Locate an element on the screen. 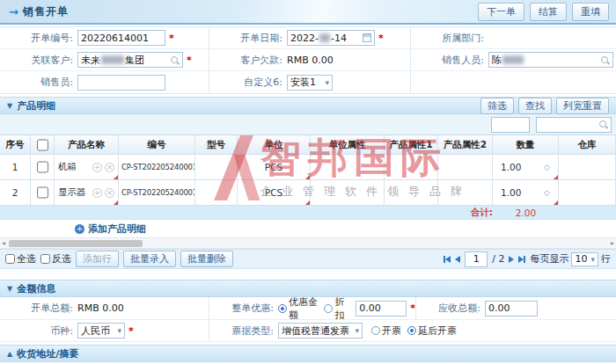 The height and width of the screenshot is (364, 616). add-product-label: 添加产品明细 is located at coordinates (117, 229).